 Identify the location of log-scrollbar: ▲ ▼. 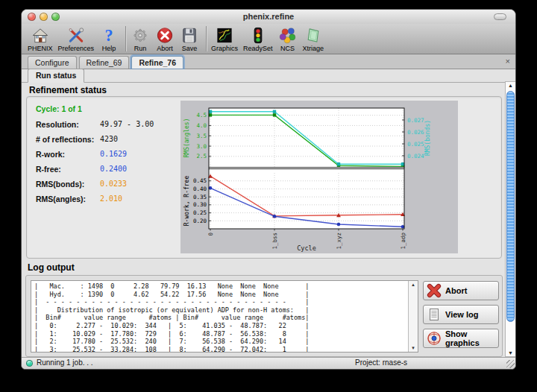
(413, 316).